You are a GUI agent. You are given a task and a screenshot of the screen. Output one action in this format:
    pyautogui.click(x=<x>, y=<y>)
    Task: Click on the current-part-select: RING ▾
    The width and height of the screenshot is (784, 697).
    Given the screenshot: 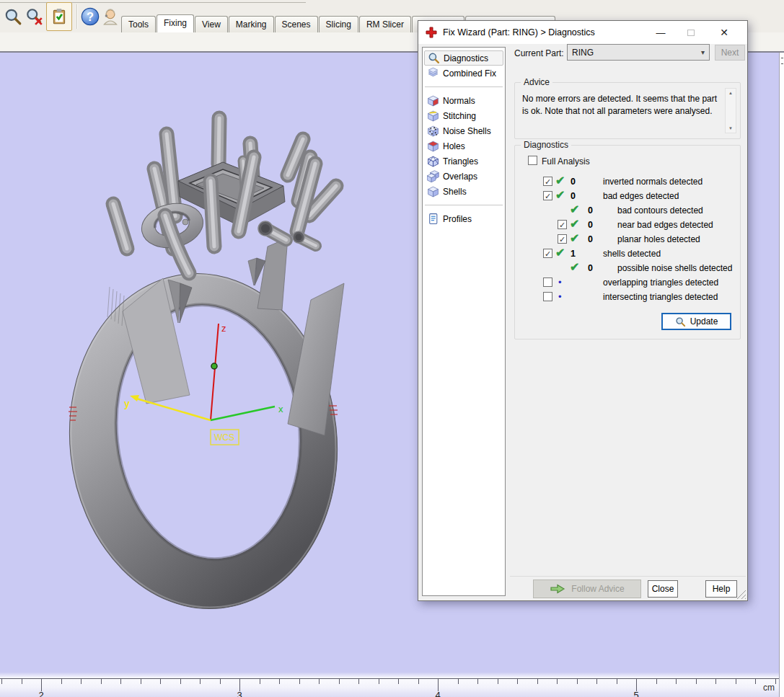 What is the action you would take?
    pyautogui.click(x=638, y=52)
    